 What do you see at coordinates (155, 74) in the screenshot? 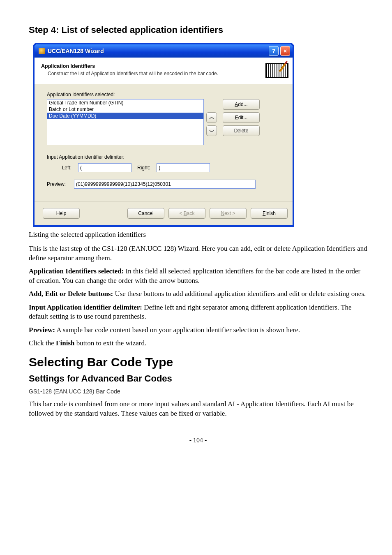
I see `wizard-header-subtitle: Construct the list of Application Identi…` at bounding box center [155, 74].